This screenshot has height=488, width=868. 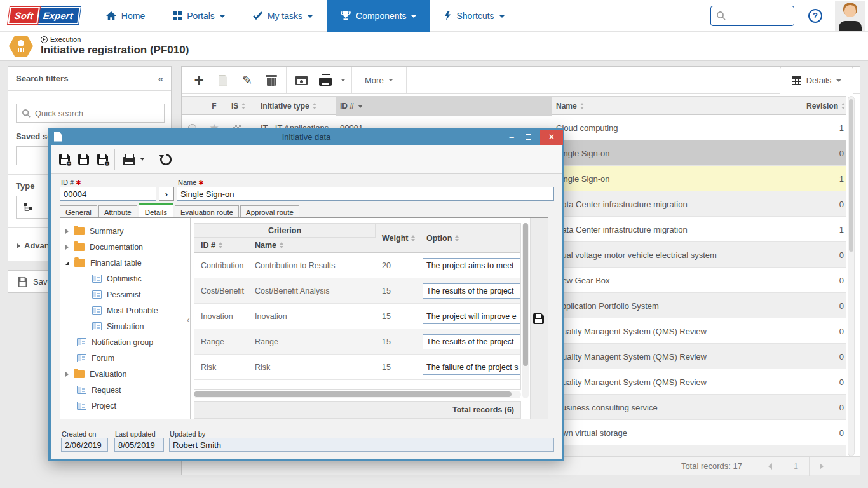 I want to click on criteria-row: RangeRange15, so click(x=358, y=342).